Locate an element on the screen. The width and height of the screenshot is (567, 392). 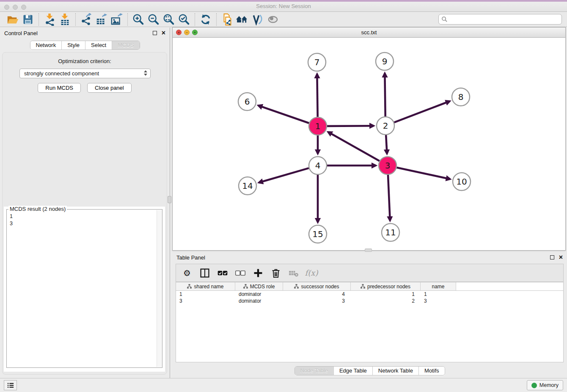
result-scrollbar is located at coordinates (159, 289).